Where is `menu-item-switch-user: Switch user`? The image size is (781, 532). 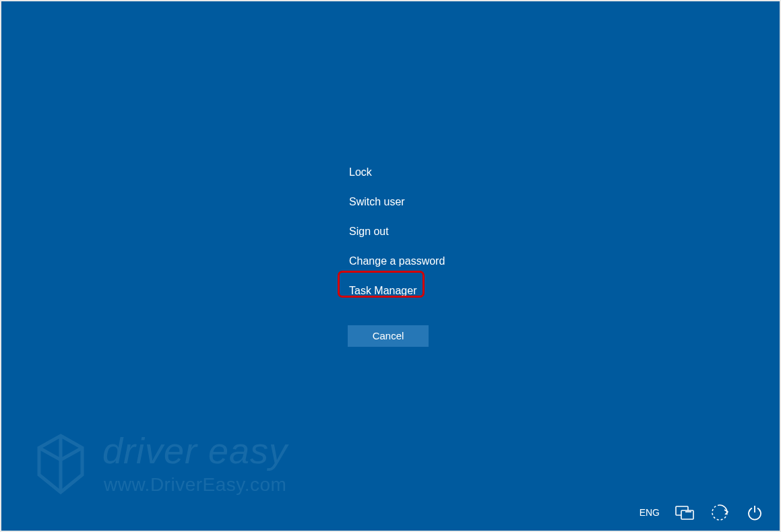
menu-item-switch-user: Switch user is located at coordinates (397, 202).